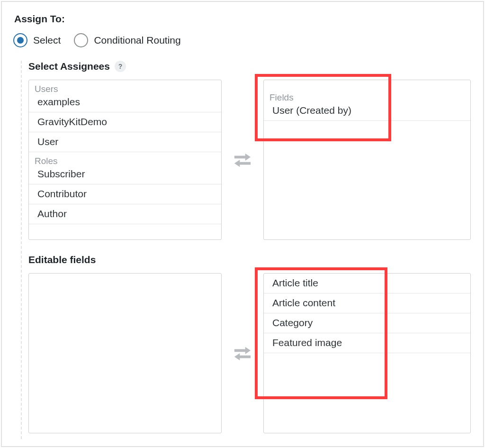 This screenshot has width=485, height=448. I want to click on help-icon: ?, so click(120, 66).